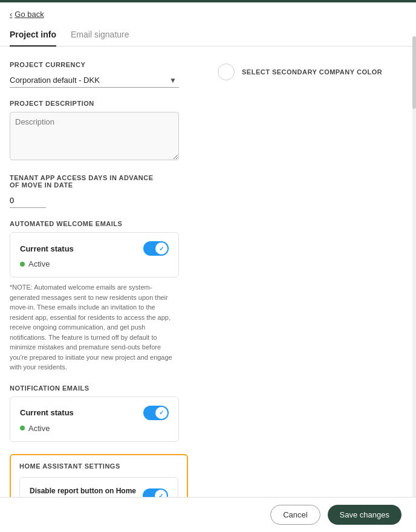 The width and height of the screenshot is (416, 532). Describe the element at coordinates (94, 255) in the screenshot. I see `automated-welcome-emails-card: Current status ✓ Active` at that location.